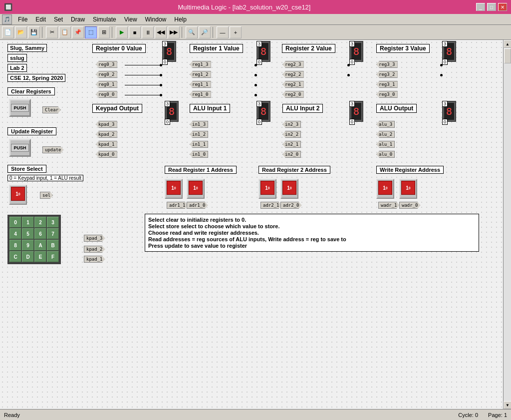 The height and width of the screenshot is (420, 511). I want to click on menu-help: Help, so click(181, 19).